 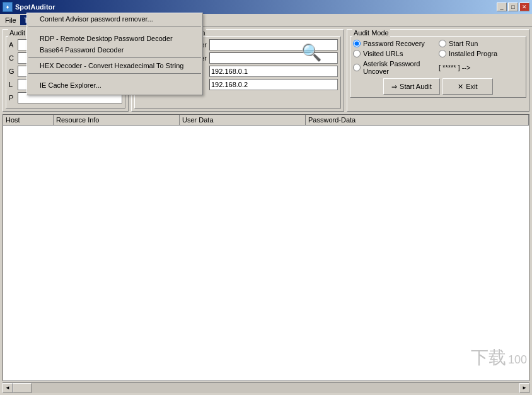 I want to click on exit-label: Exit, so click(x=471, y=86).